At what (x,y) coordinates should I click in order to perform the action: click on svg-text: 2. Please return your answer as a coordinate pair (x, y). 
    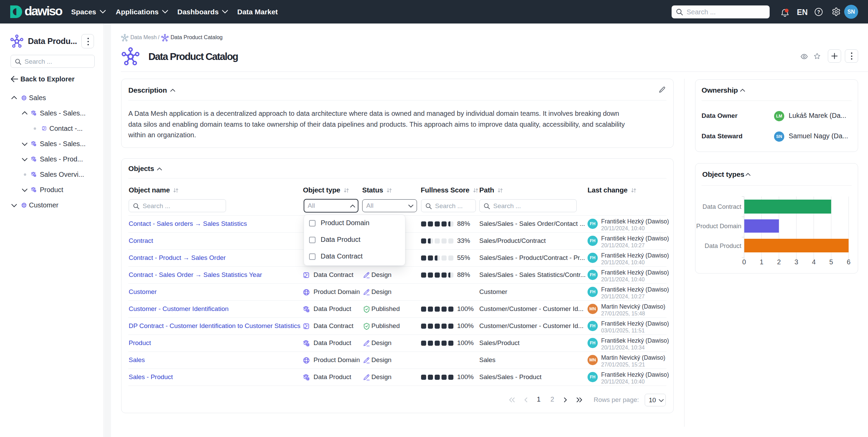
    Looking at the image, I should click on (779, 262).